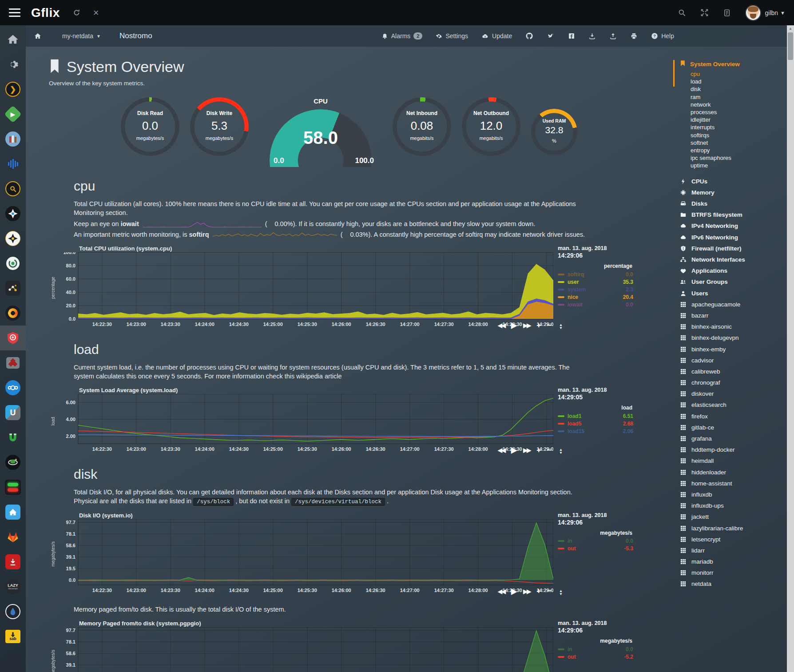 The image size is (794, 672). Describe the element at coordinates (596, 431) in the screenshot. I see `legend-row-load15: load15 2.06` at that location.